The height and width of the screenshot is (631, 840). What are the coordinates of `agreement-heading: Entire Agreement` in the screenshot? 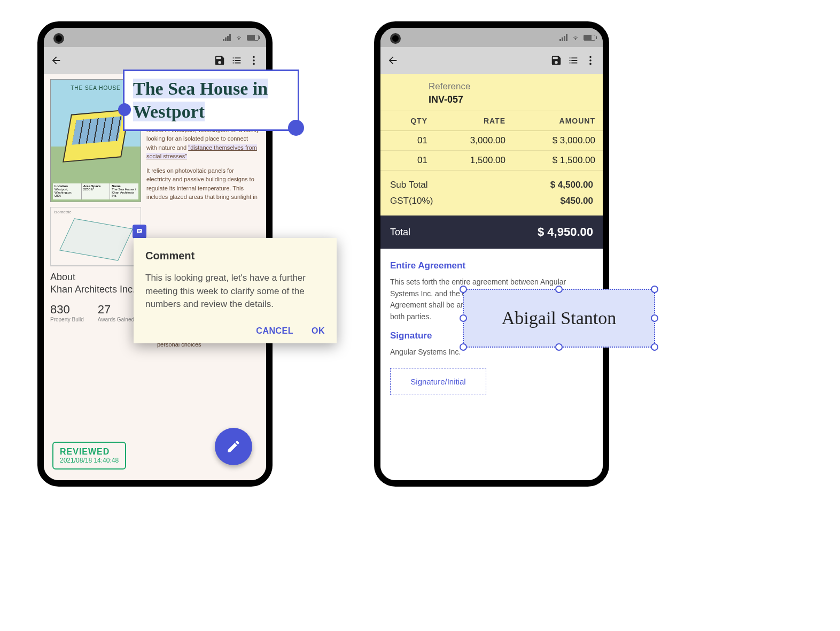 It's located at (492, 266).